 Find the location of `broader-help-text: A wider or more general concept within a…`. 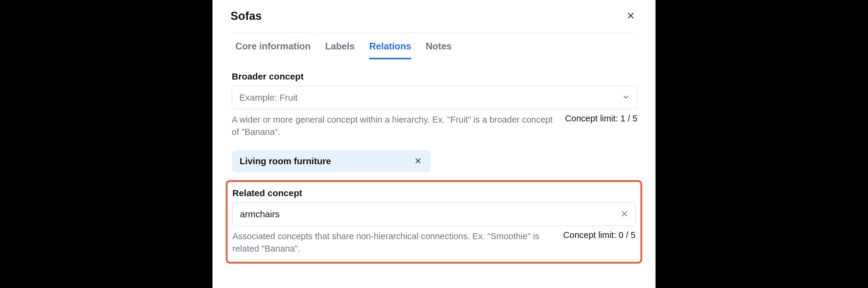

broader-help-text: A wider or more general concept within a… is located at coordinates (392, 126).